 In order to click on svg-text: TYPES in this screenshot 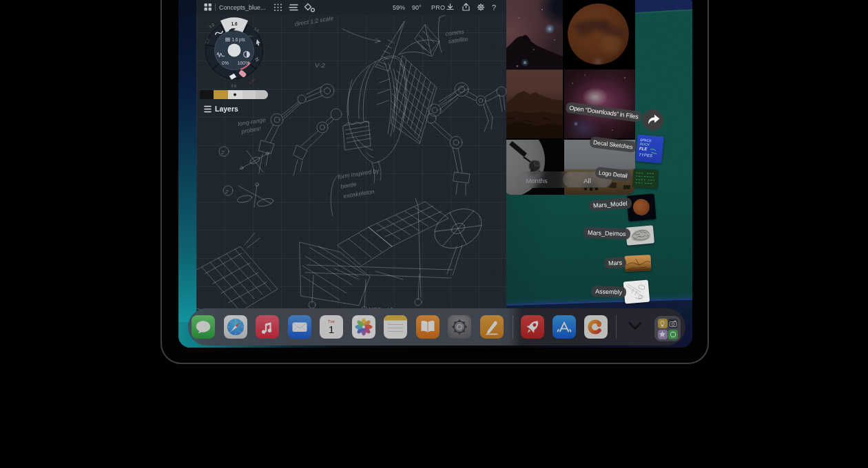, I will do `click(645, 156)`.